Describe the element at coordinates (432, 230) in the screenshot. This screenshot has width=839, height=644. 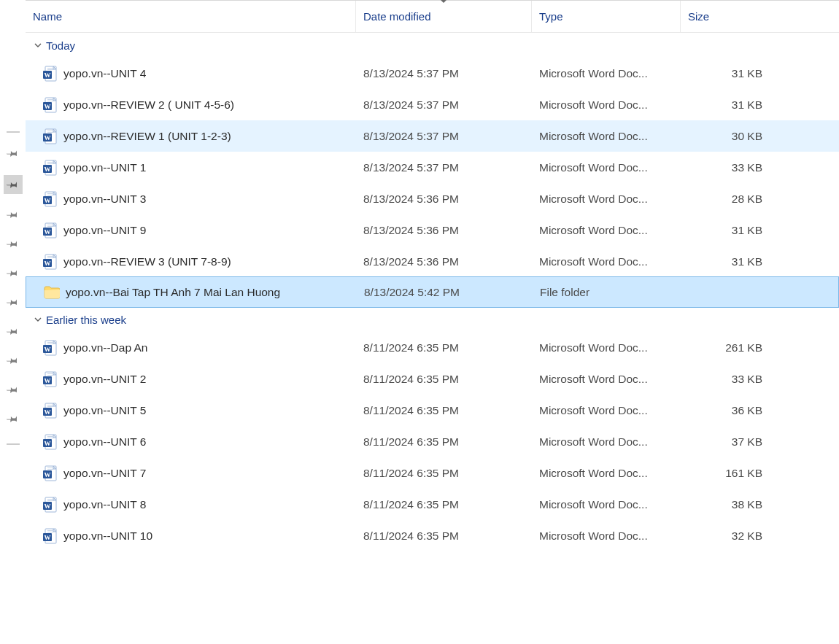
I see `file-row: W yopo.vn--UNIT 98/13/2024 5:36 PMMicros…` at that location.